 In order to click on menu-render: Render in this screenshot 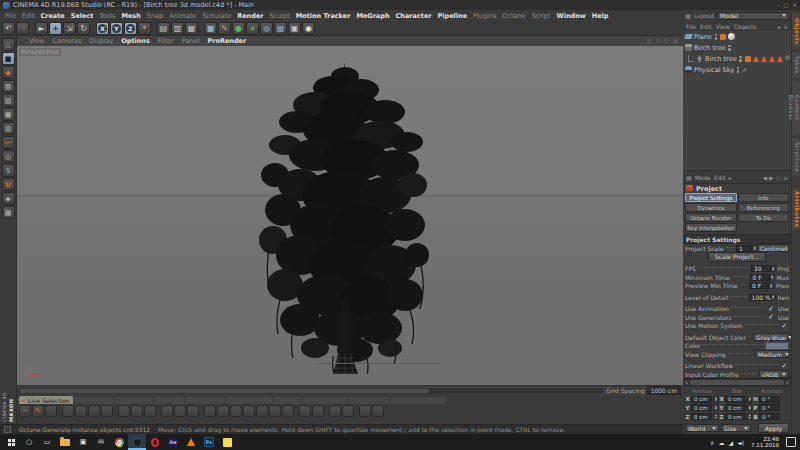, I will do `click(250, 16)`.